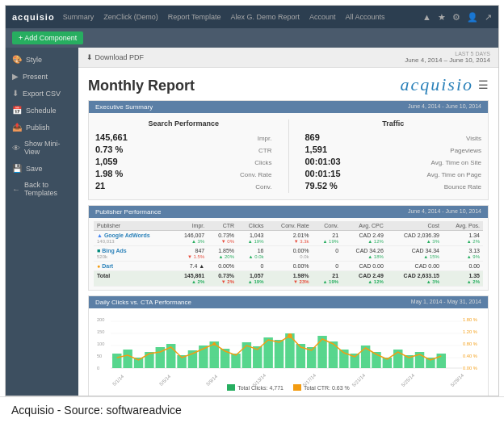 The image size is (504, 423). What do you see at coordinates (266, 17) in the screenshot?
I see `nav-demo-report: Alex G. Demo Report` at bounding box center [266, 17].